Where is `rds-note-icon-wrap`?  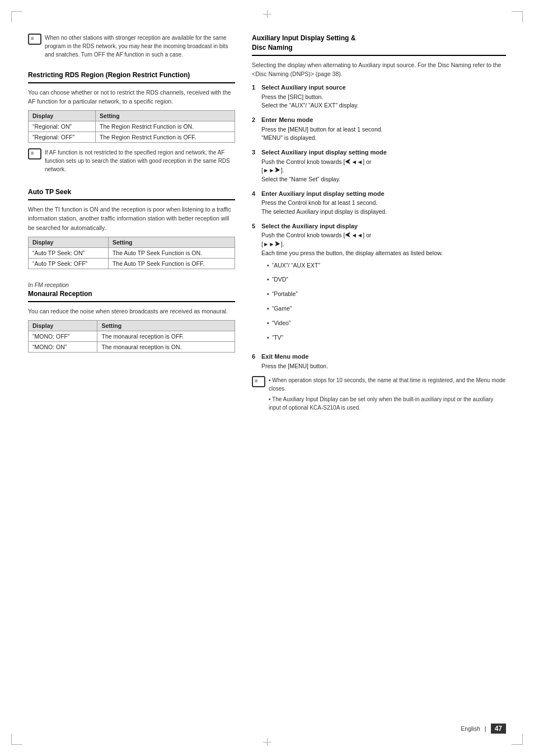 rds-note-icon-wrap is located at coordinates (35, 156).